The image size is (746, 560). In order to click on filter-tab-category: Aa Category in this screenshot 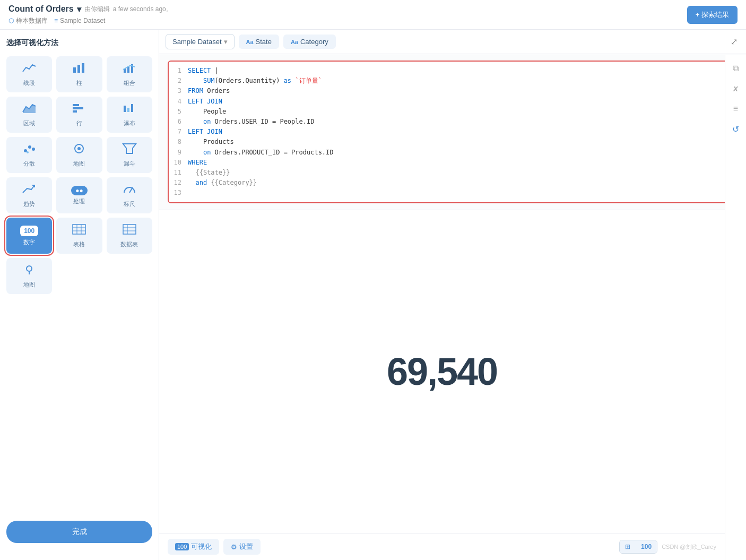, I will do `click(310, 41)`.